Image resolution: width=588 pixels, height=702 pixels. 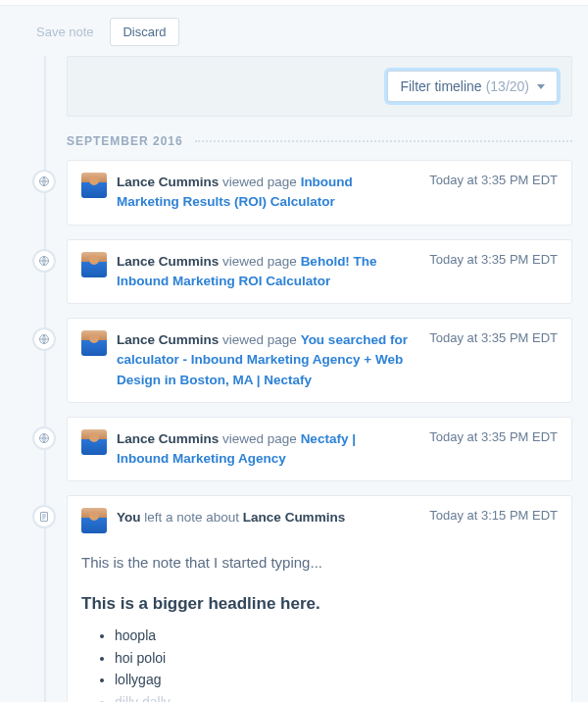 What do you see at coordinates (336, 696) in the screenshot?
I see `list-item: dilly dally` at bounding box center [336, 696].